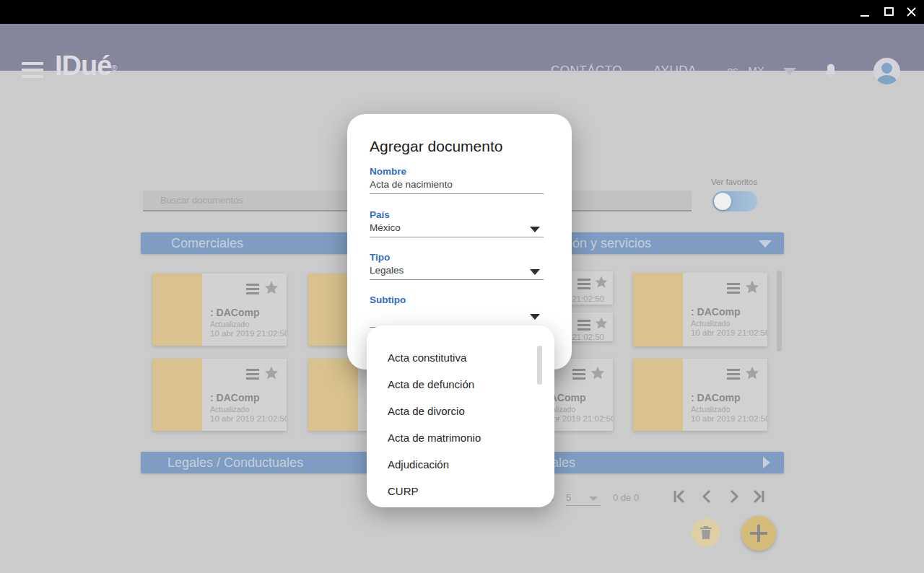  I want to click on page-range-label: 0 de 0, so click(626, 498).